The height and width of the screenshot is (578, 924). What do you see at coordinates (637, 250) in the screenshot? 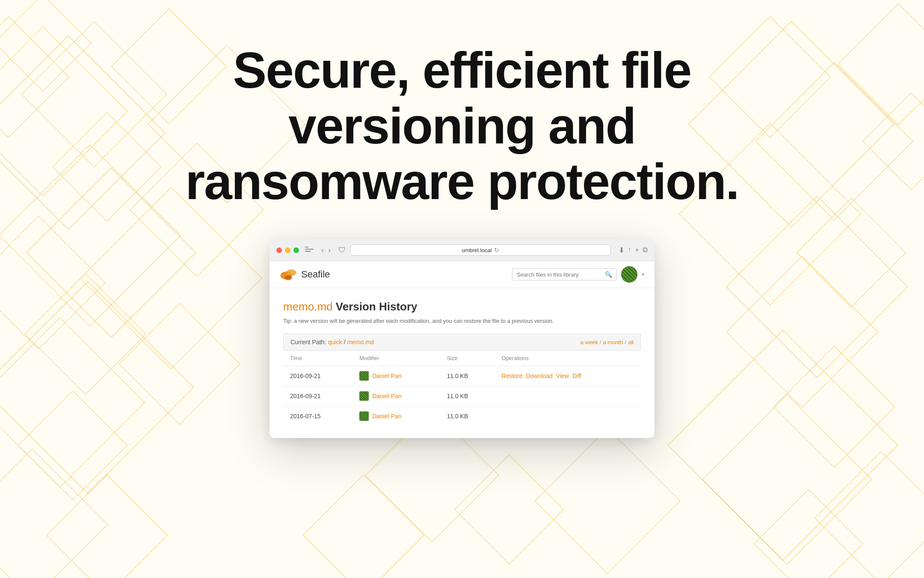
I see `new-tab-button: +` at bounding box center [637, 250].